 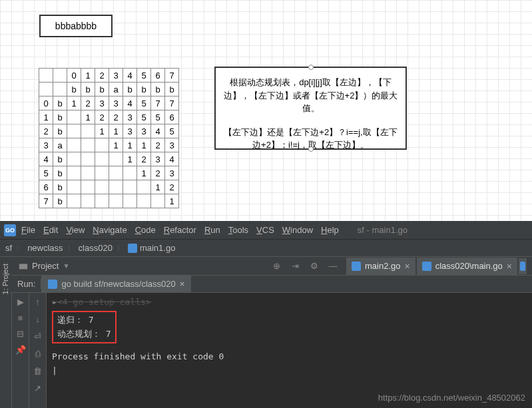 I want to click on menu-item-navigate: Navigate, so click(x=109, y=230).